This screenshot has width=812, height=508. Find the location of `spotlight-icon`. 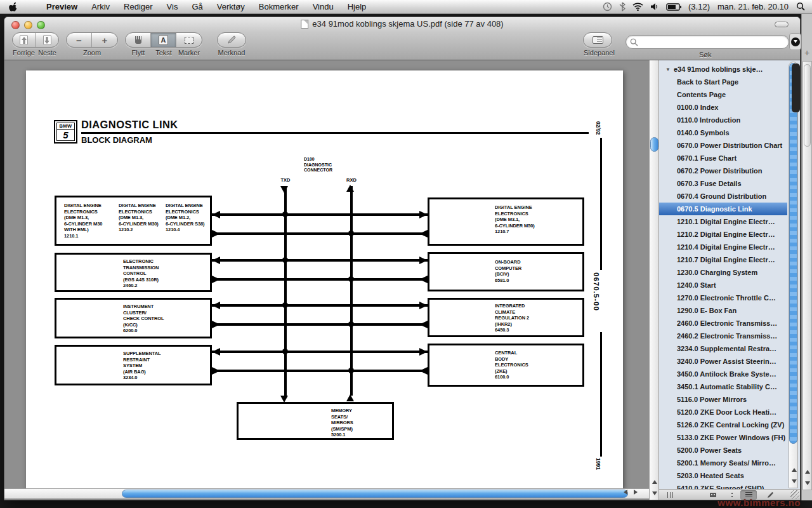

spotlight-icon is located at coordinates (801, 6).